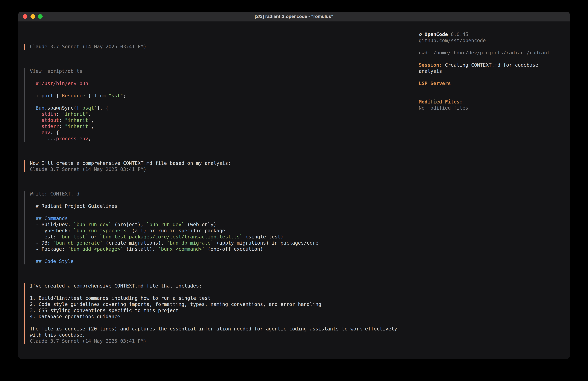  Describe the element at coordinates (221, 46) in the screenshot. I see `assistant-message-header: Claude 3.7 Sonnet (14 May 2025 03:41 PM)` at that location.